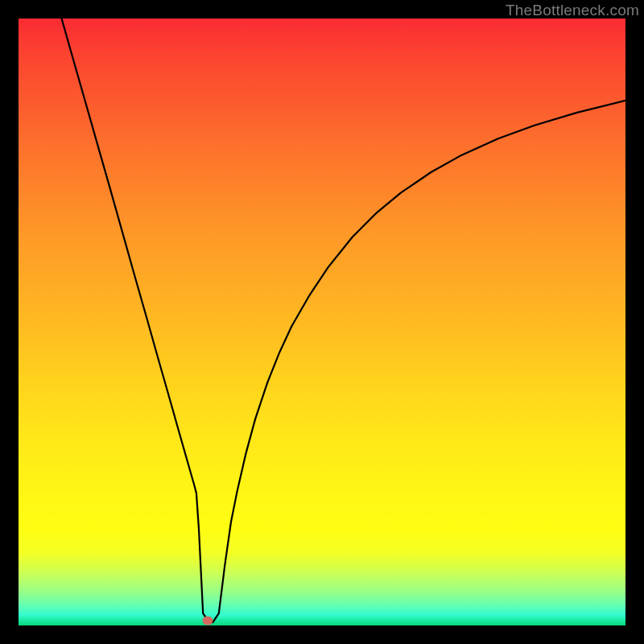 The image size is (644, 644). What do you see at coordinates (208, 620) in the screenshot?
I see `optimal-point-marker` at bounding box center [208, 620].